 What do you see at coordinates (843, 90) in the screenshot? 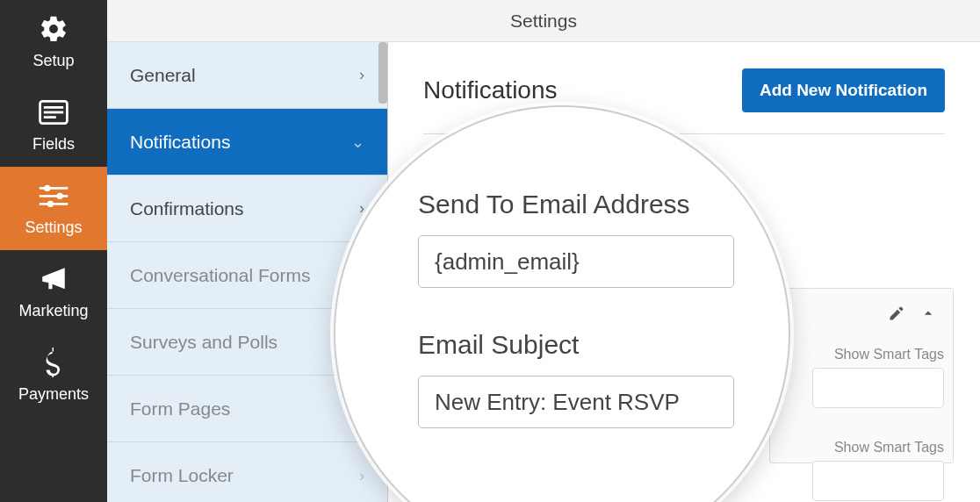
I see `add-new-notification-button: Add New Notification` at bounding box center [843, 90].